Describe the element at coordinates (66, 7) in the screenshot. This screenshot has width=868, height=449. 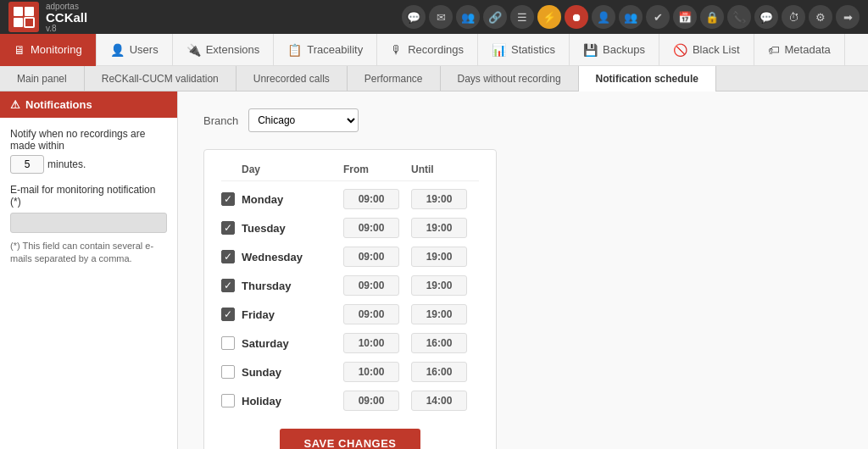
I see `app-adportas: adportas` at that location.